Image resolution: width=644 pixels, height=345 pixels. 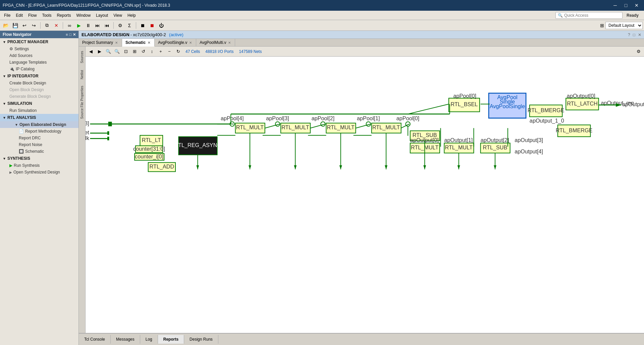 What do you see at coordinates (116, 43) in the screenshot?
I see `tab-project-summary-close: ✕` at bounding box center [116, 43].